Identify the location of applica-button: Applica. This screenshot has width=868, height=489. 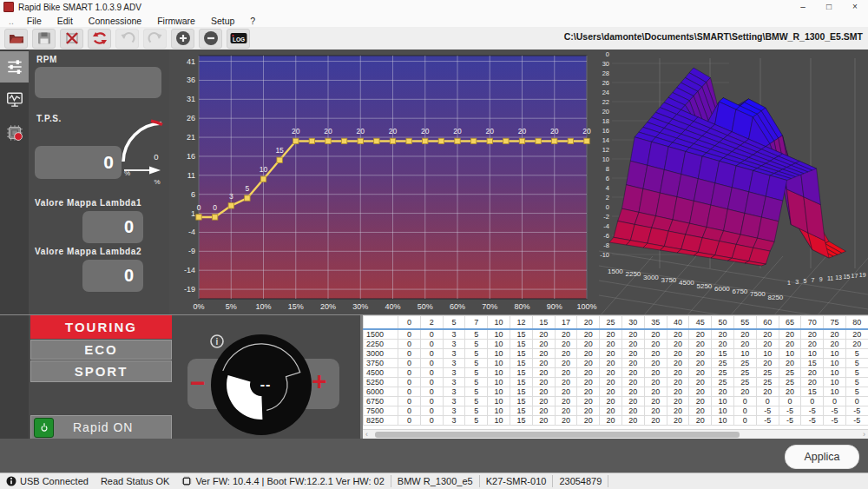
(822, 457).